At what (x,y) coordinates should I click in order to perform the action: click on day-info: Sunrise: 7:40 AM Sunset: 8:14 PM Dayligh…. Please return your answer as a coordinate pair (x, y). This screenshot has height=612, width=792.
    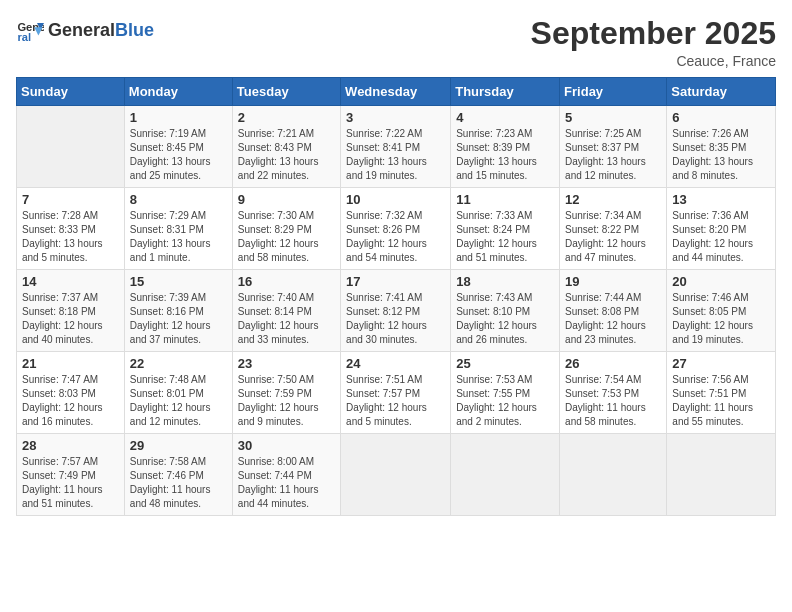
    Looking at the image, I should click on (286, 319).